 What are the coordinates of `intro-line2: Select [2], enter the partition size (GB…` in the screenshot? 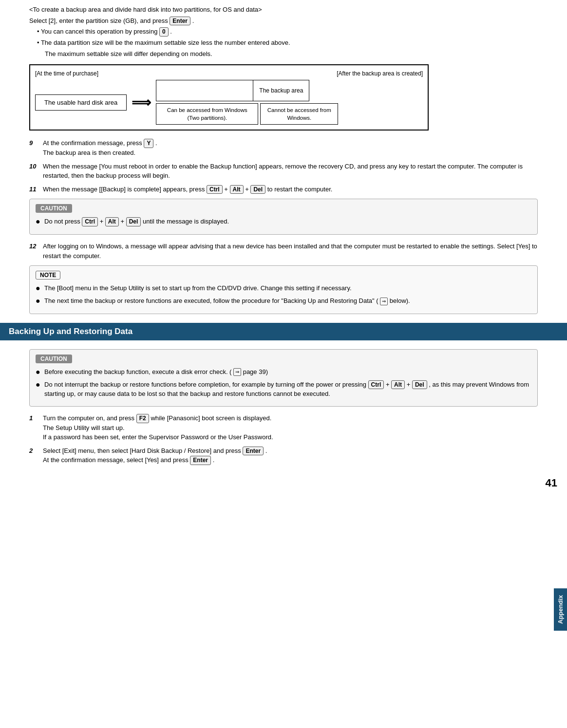 It's located at (284, 21).